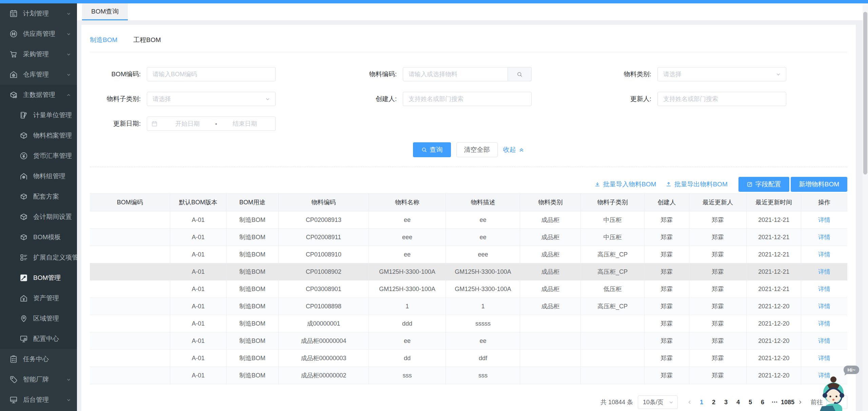 Image resolution: width=868 pixels, height=411 pixels. Describe the element at coordinates (726, 403) in the screenshot. I see `page-number: 3` at that location.